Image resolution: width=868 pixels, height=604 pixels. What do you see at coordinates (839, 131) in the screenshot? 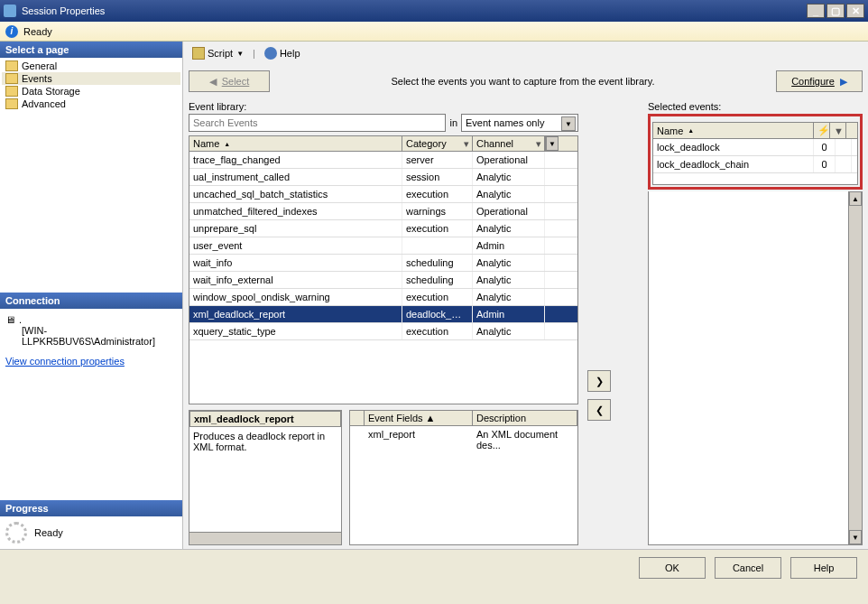
I see `funnel-icon: ▼` at bounding box center [839, 131].